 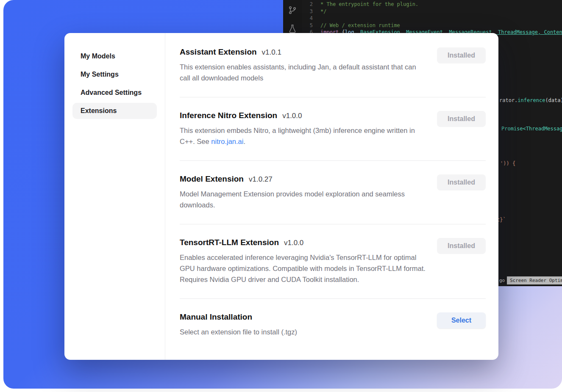 I want to click on code-text: (data));, so click(x=554, y=100).